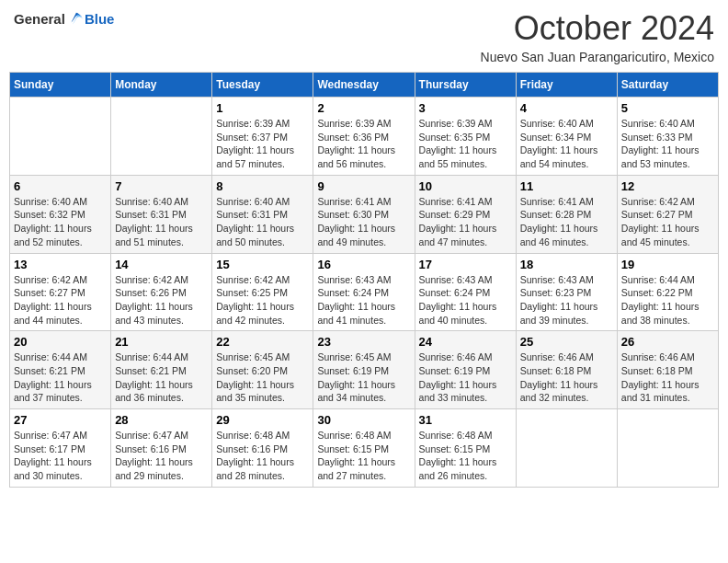 Image resolution: width=728 pixels, height=563 pixels. Describe the element at coordinates (465, 186) in the screenshot. I see `day-number: 10` at that location.